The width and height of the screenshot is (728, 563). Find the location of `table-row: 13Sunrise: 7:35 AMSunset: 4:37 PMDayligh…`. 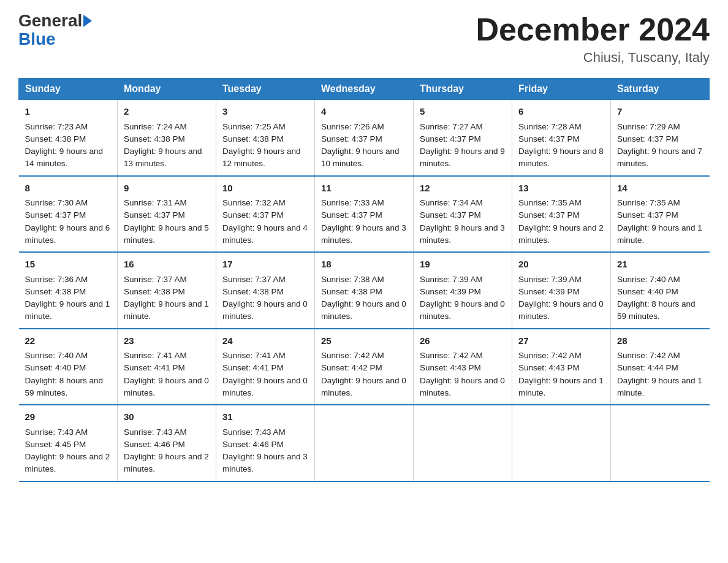

table-row: 13Sunrise: 7:35 AMSunset: 4:37 PMDayligh… is located at coordinates (561, 215).